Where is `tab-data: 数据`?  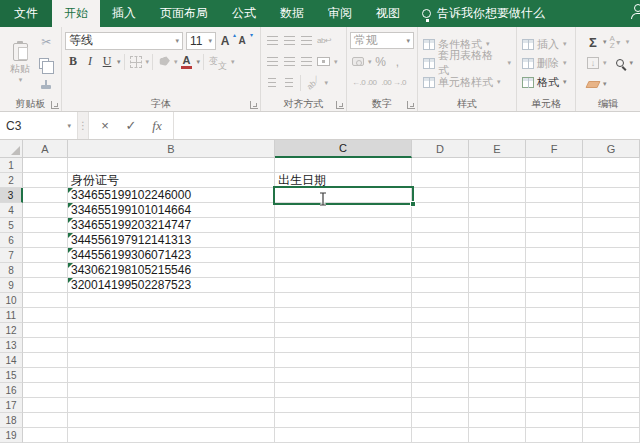 tab-data: 数据 is located at coordinates (292, 14).